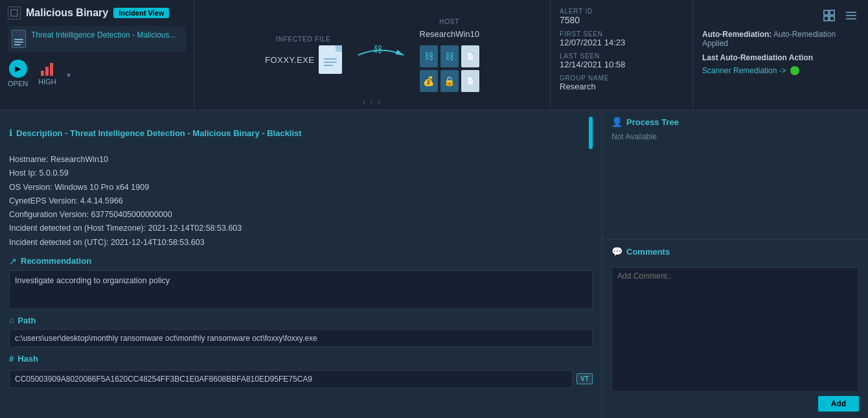 This screenshot has height=418, width=868. What do you see at coordinates (735, 175) in the screenshot?
I see `process-tree-panel: 👤 Process Tree Not Available` at bounding box center [735, 175].